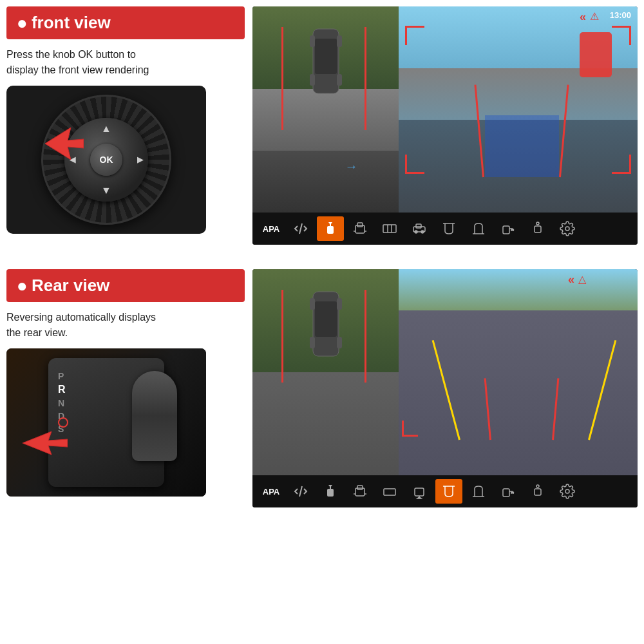 The height and width of the screenshot is (644, 644). What do you see at coordinates (106, 422) in the screenshot?
I see `gear-panel: P R N D S` at bounding box center [106, 422].